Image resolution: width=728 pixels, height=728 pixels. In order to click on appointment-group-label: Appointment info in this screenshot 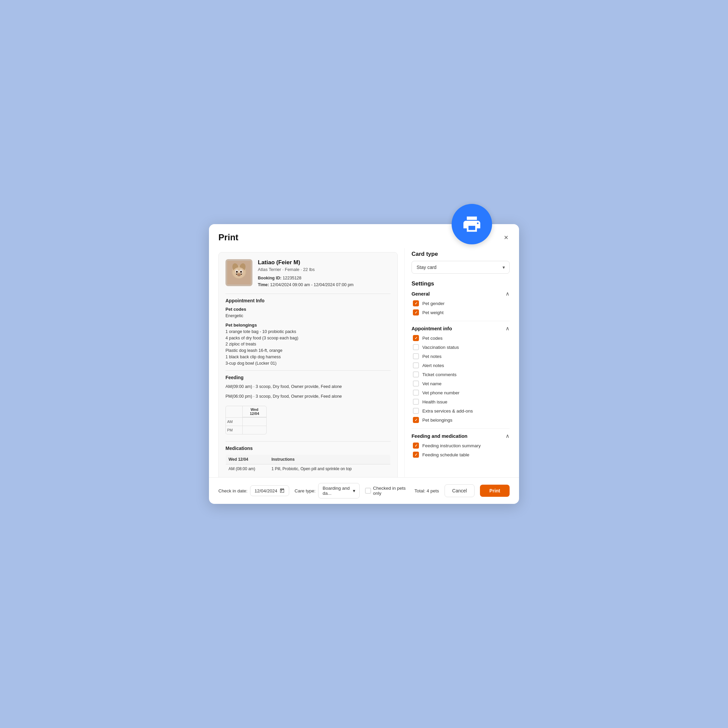, I will do `click(432, 329)`.